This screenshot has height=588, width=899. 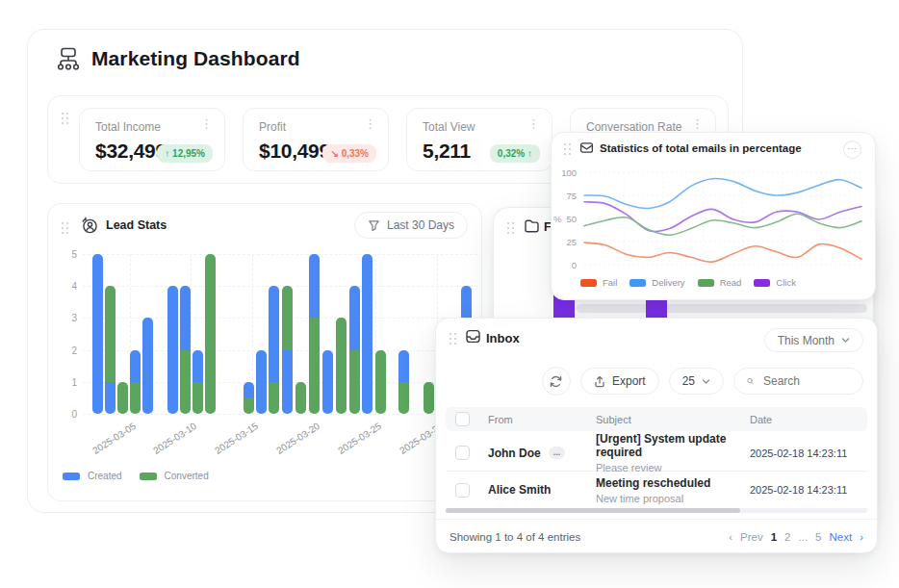 I want to click on pagination-item: ..., so click(x=804, y=537).